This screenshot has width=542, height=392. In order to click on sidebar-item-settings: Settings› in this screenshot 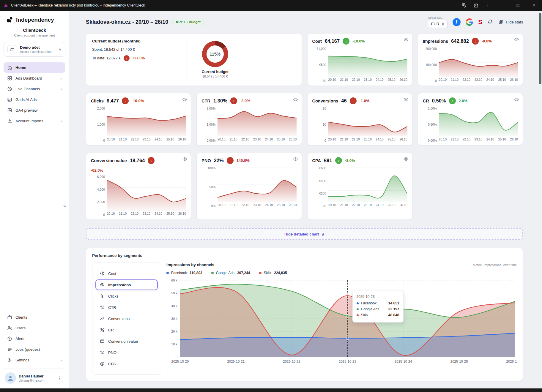, I will do `click(34, 360)`.